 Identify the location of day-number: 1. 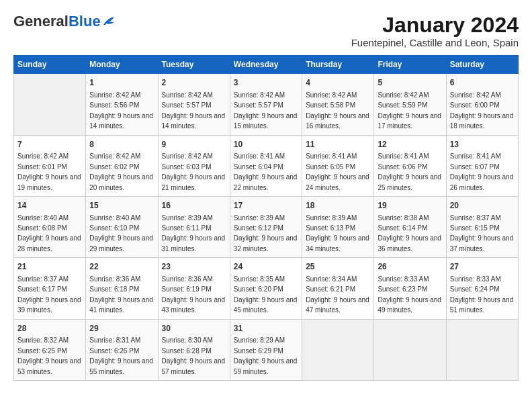
(122, 83).